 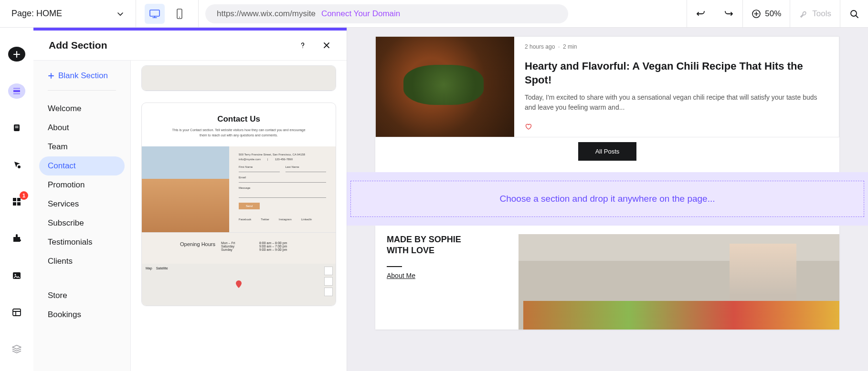 I want to click on mobile-view-button, so click(x=180, y=14).